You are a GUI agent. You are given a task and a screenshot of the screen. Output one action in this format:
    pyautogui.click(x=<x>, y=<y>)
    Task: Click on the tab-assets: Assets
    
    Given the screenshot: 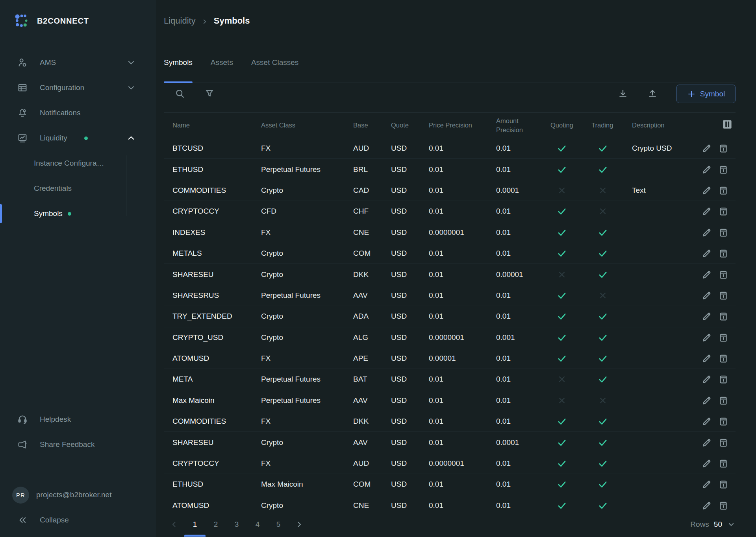 What is the action you would take?
    pyautogui.click(x=222, y=69)
    